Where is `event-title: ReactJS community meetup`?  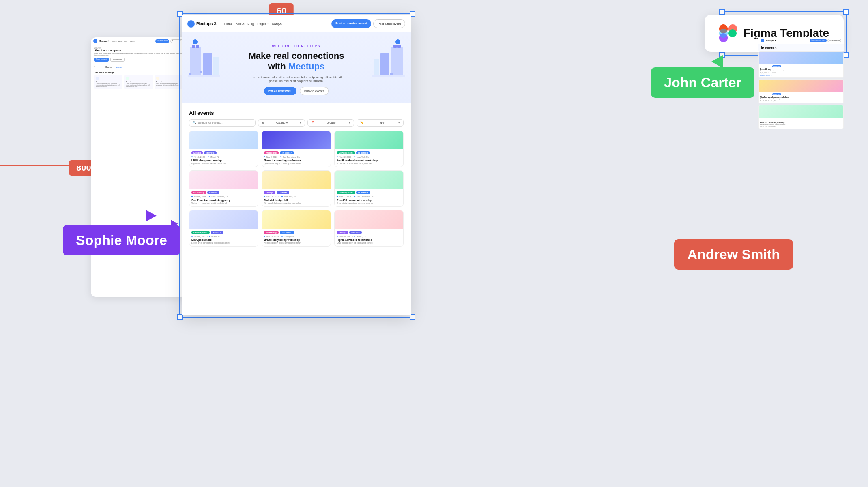
event-title: ReactJS community meetup is located at coordinates (369, 200).